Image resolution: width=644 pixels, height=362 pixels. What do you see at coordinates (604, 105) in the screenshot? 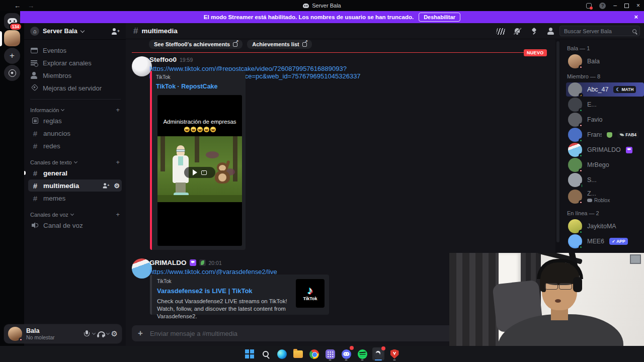
I see `member-row: E...` at bounding box center [604, 105].